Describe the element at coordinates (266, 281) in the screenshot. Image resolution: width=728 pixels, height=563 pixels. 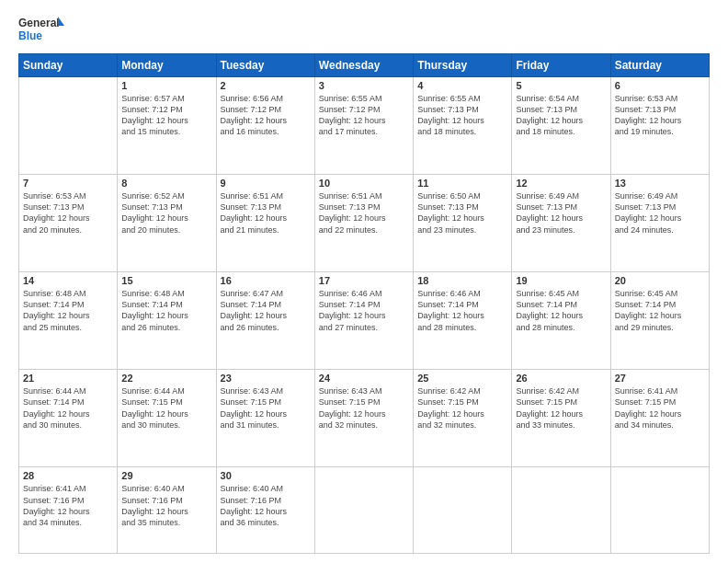
I see `day-number: 16` at that location.